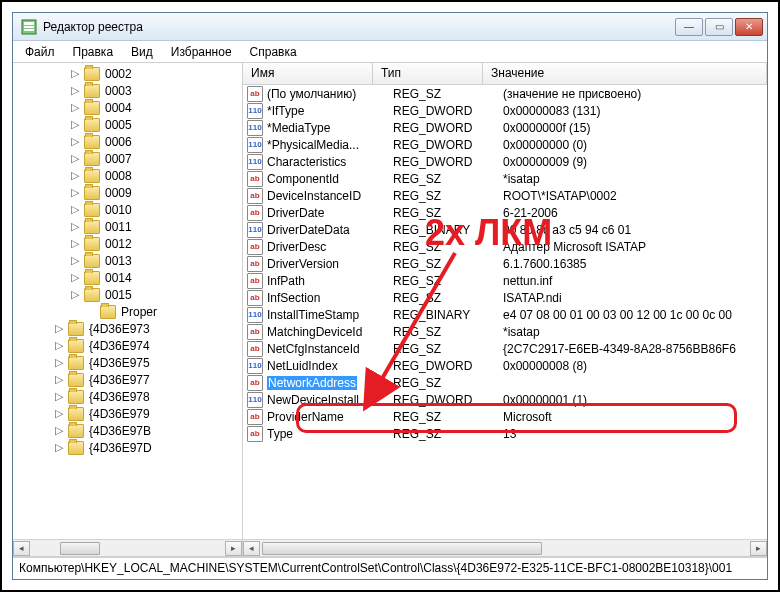 This screenshot has height=592, width=780. Describe the element at coordinates (132, 294) in the screenshot. I see `tree-item: ▷0015` at that location.